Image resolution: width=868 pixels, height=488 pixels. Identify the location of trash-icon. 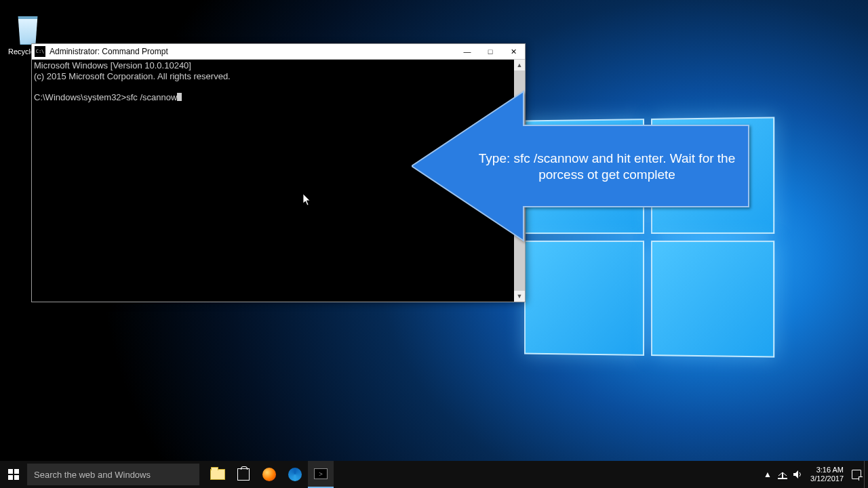
(28, 30).